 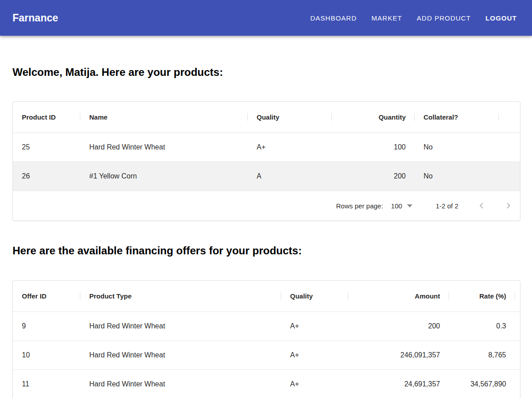 What do you see at coordinates (266, 384) in the screenshot?
I see `table-row: 11 Hard Red Winter Wheat A+ 24,691,357 3…` at bounding box center [266, 384].